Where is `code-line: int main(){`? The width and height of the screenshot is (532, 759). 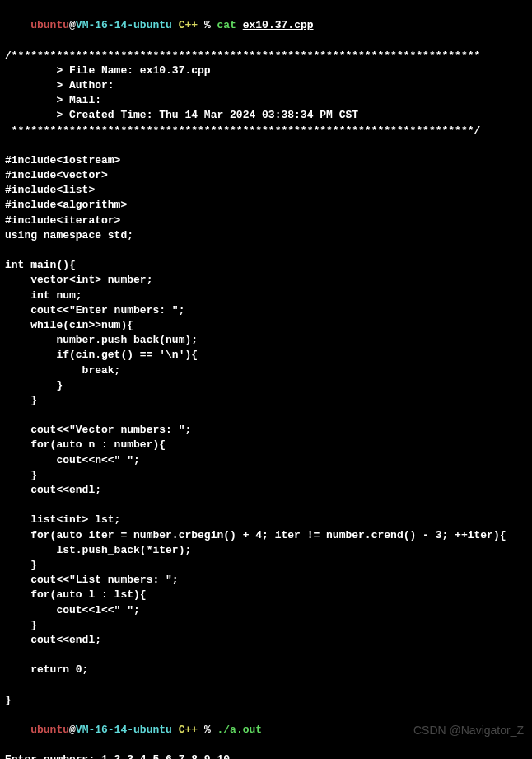
code-line: int main(){ is located at coordinates (266, 265).